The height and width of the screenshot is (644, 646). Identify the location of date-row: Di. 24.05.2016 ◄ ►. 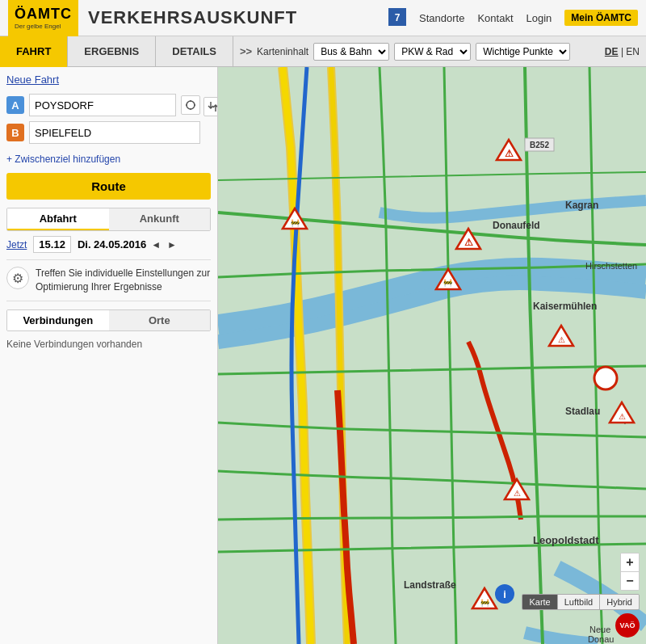
(128, 244).